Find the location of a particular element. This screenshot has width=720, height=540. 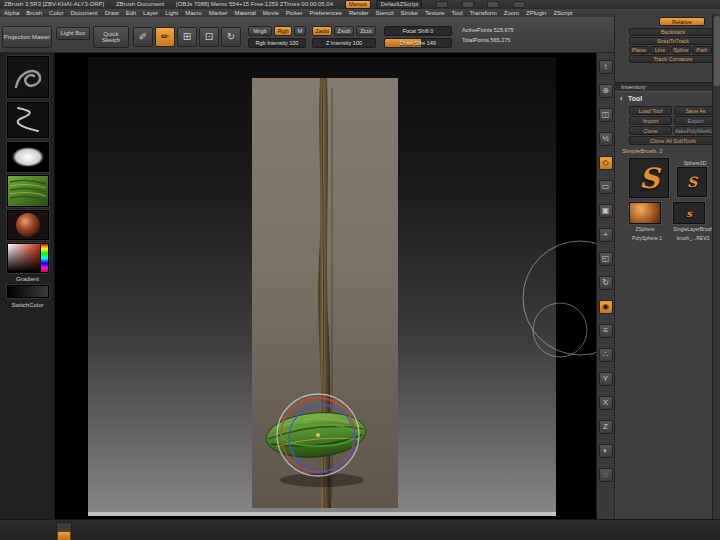

menu-item: Render is located at coordinates (359, 13).